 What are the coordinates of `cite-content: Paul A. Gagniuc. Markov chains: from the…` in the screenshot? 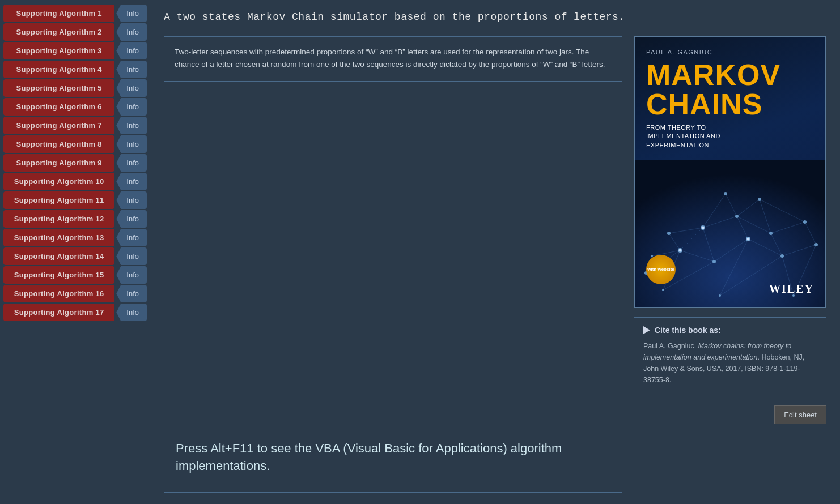 It's located at (724, 363).